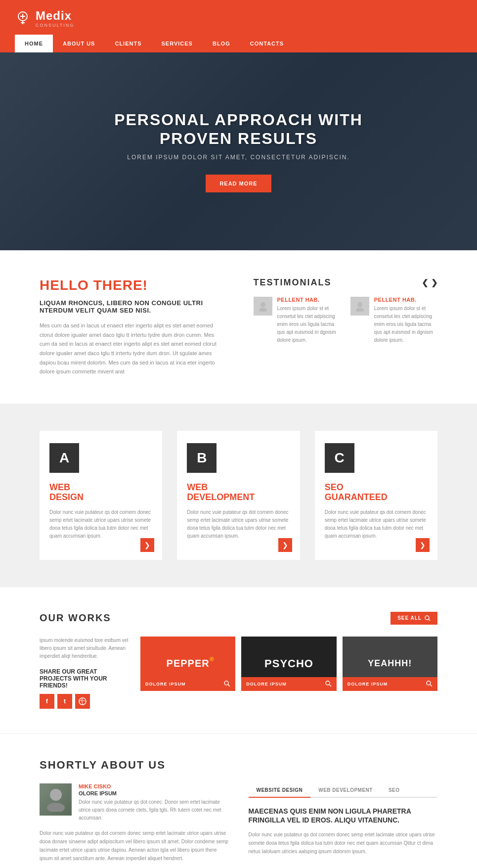  What do you see at coordinates (423, 545) in the screenshot?
I see `service-arrow-3: ❯` at bounding box center [423, 545].